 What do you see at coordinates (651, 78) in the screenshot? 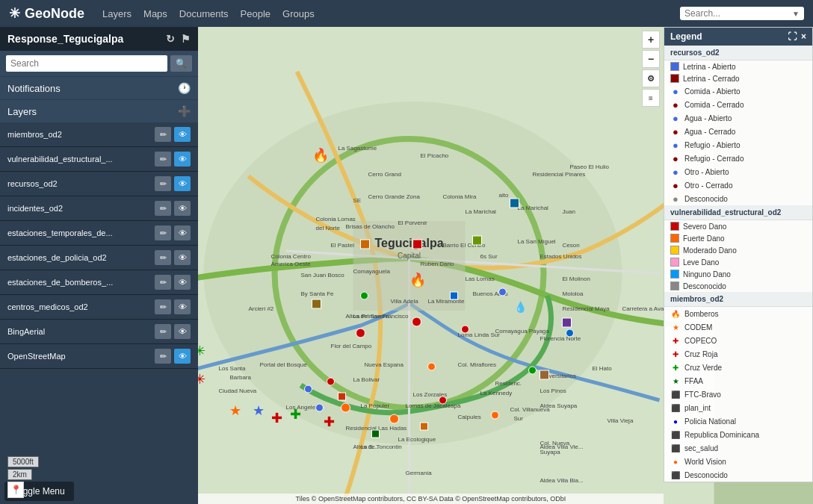
I see `map-settings-button: ⚙` at bounding box center [651, 78].